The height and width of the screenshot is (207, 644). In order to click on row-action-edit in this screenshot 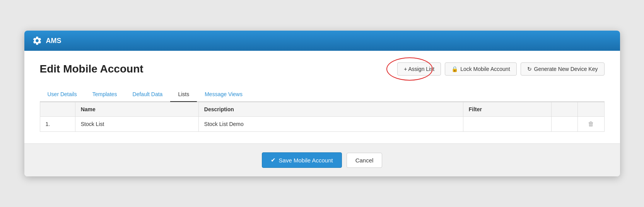, I will do `click(564, 124)`.